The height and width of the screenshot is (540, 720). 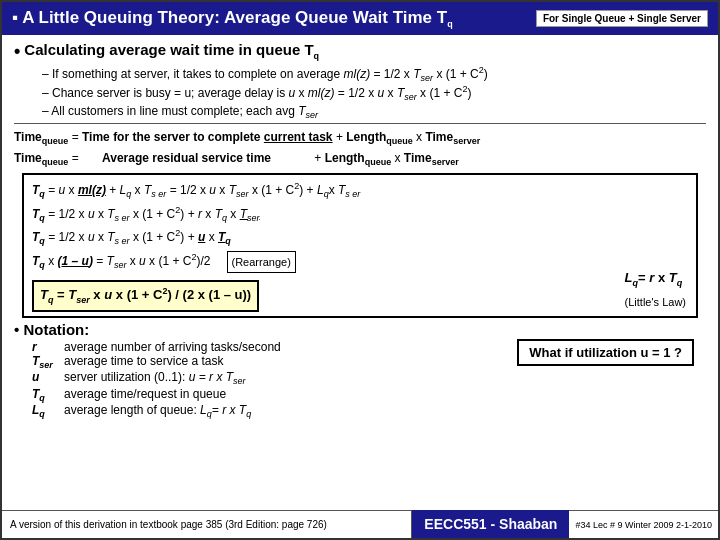 I want to click on single-queue-badge: For Single Queue + Single Server, so click(x=622, y=18).